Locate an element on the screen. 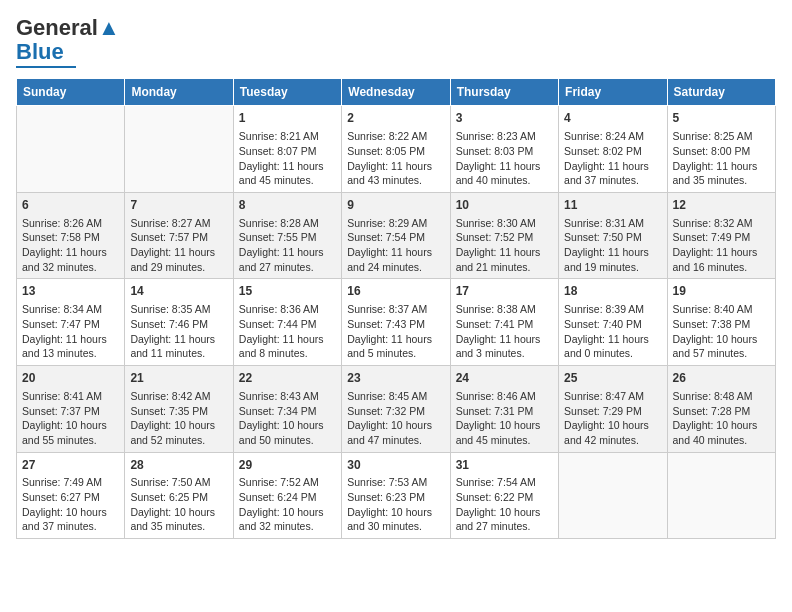  day-content: Sunrise: 8:32 AM Sunset: 7:49 PM Dayligh… is located at coordinates (722, 246).